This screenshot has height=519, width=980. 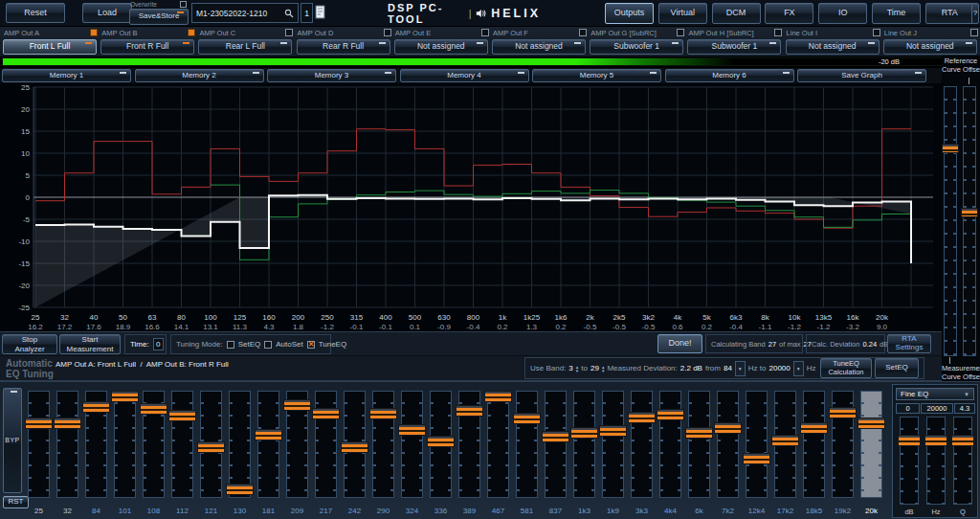 What do you see at coordinates (331, 76) in the screenshot?
I see `memory-button-memory-3: Memory 3` at bounding box center [331, 76].